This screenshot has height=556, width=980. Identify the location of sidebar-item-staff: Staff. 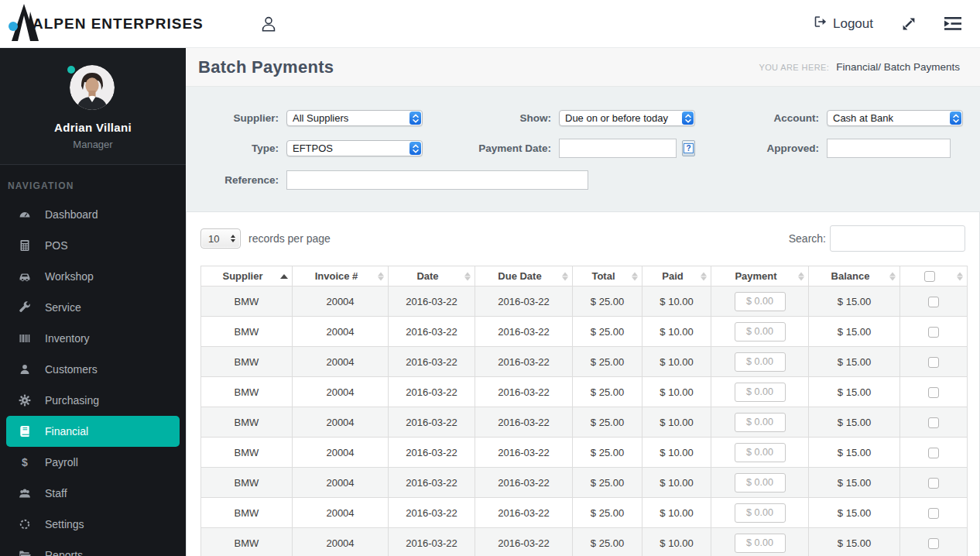
(93, 493).